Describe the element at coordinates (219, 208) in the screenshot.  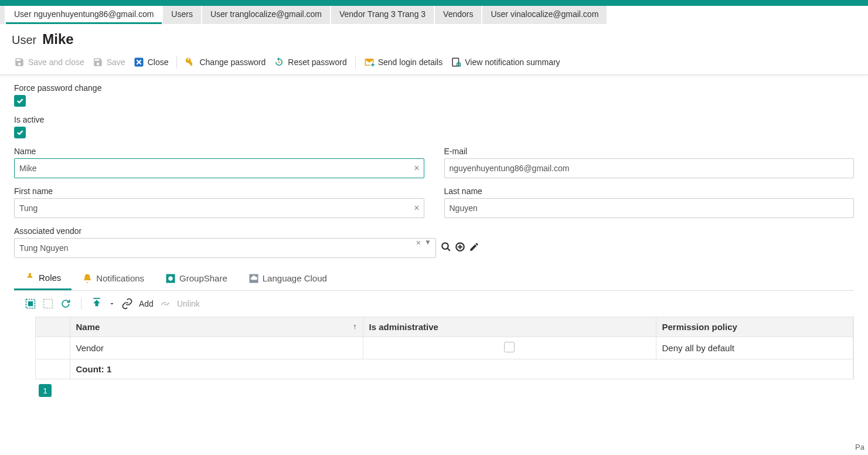
I see `first-name-input` at that location.